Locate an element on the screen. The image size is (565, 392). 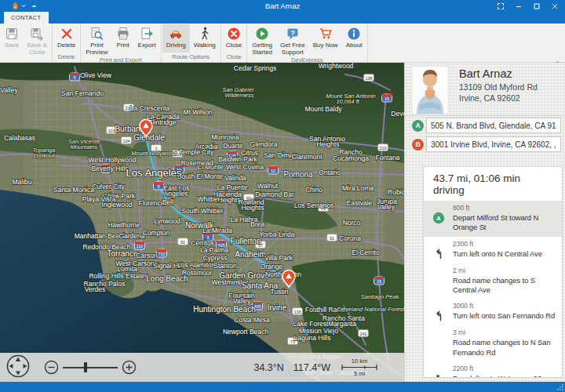
map-label: Laguna Hills is located at coordinates (312, 338).